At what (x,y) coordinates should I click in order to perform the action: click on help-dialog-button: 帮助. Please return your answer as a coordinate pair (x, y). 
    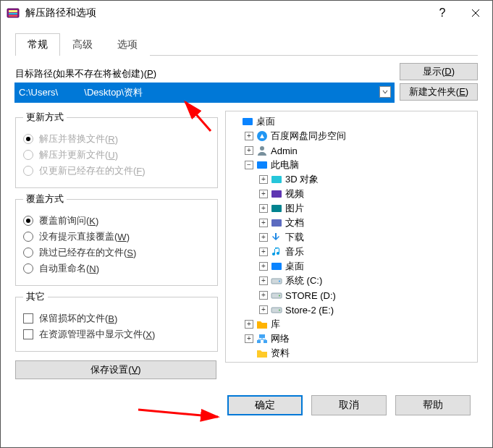
    Looking at the image, I should click on (433, 405).